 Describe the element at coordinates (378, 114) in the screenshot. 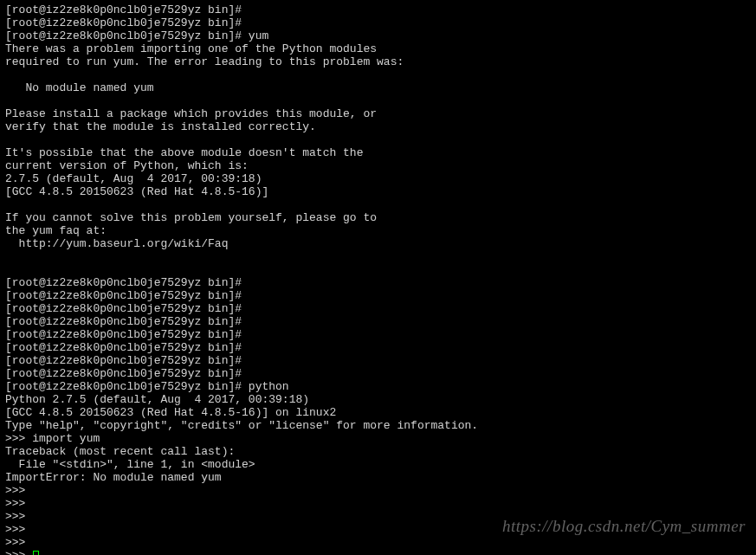

I see `yum-error-line: Please install a package which provides …` at that location.